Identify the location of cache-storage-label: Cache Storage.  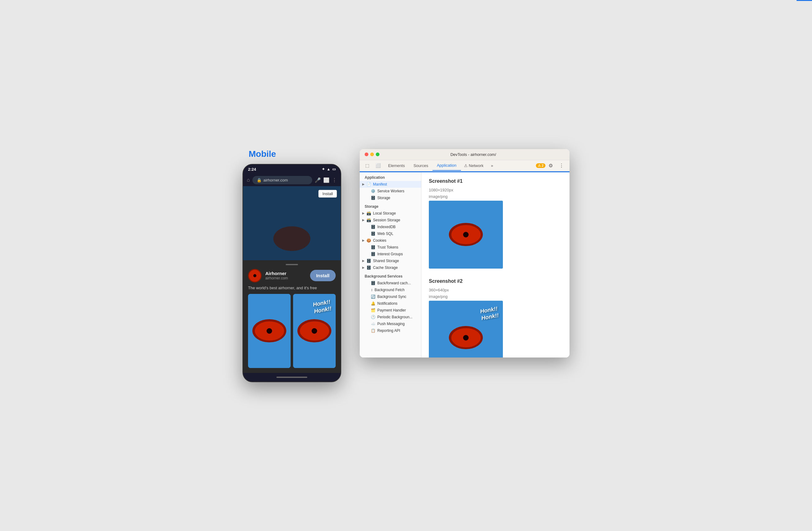
(386, 268).